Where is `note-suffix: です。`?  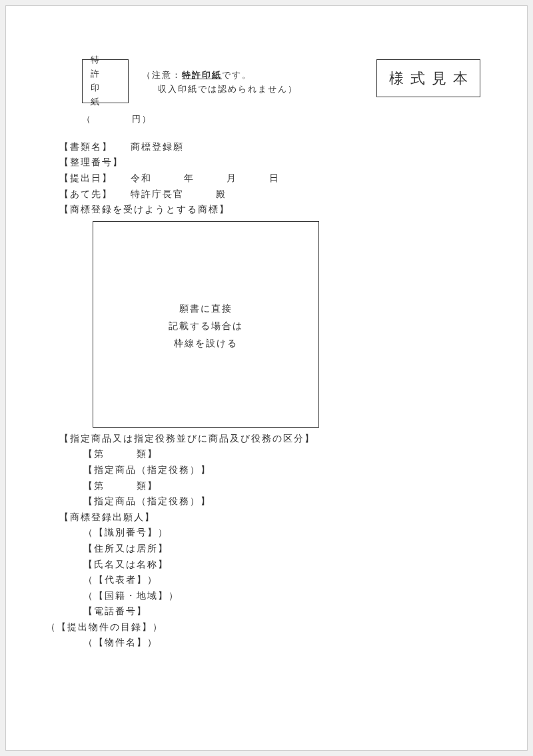 note-suffix: です。 is located at coordinates (237, 75).